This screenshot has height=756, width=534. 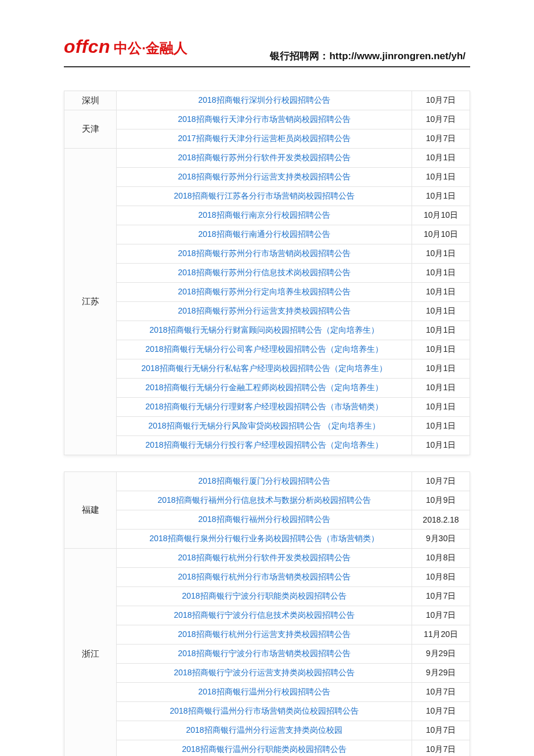 What do you see at coordinates (264, 215) in the screenshot?
I see `posting-link: 2018招商银行南京分行校园招聘公告` at bounding box center [264, 215].